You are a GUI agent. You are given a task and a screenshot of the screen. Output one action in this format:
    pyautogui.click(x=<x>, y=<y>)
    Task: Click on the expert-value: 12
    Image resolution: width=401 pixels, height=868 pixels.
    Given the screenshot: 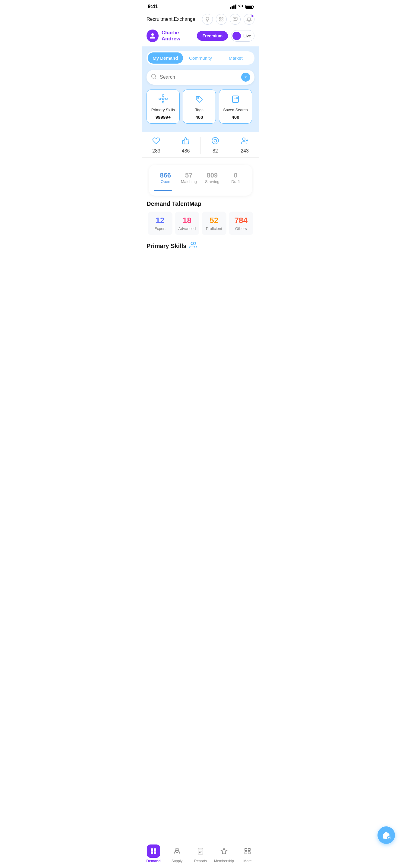 What is the action you would take?
    pyautogui.click(x=160, y=220)
    